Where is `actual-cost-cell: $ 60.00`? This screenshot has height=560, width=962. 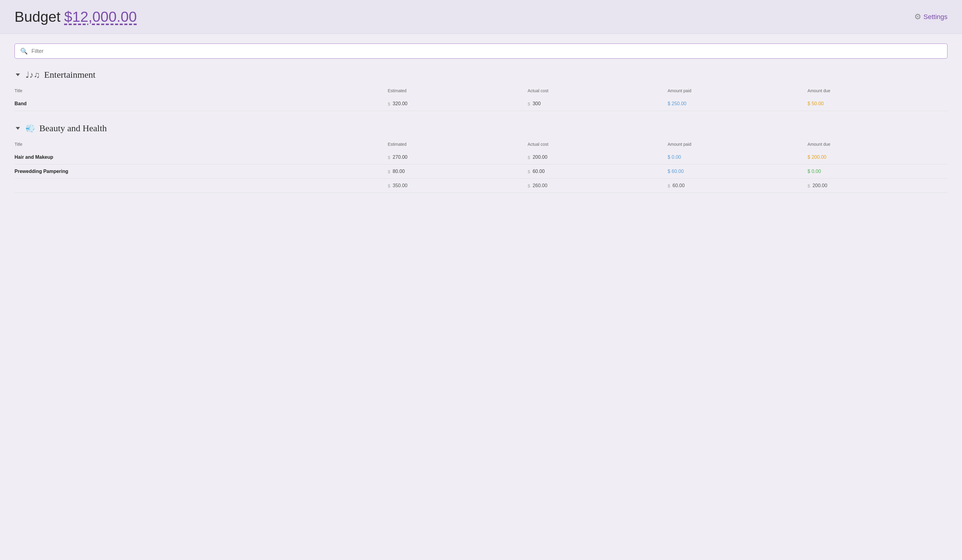
actual-cost-cell: $ 60.00 is located at coordinates (596, 171).